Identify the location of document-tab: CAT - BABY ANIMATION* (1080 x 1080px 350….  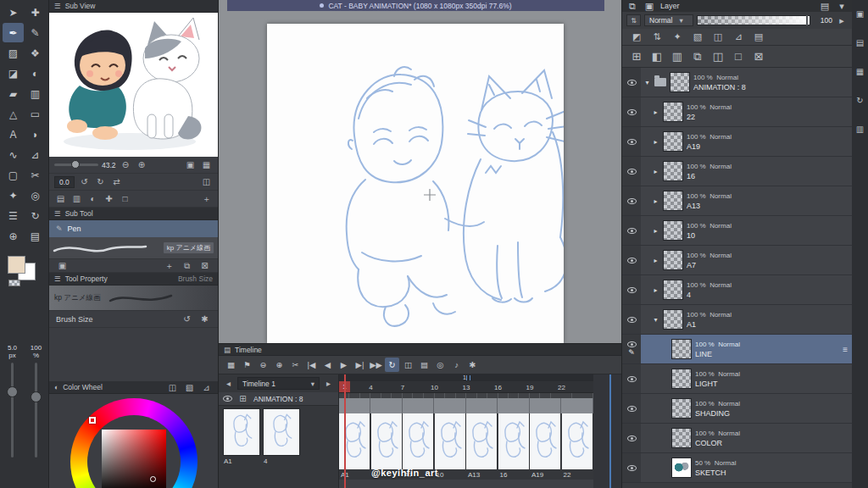
(415, 5).